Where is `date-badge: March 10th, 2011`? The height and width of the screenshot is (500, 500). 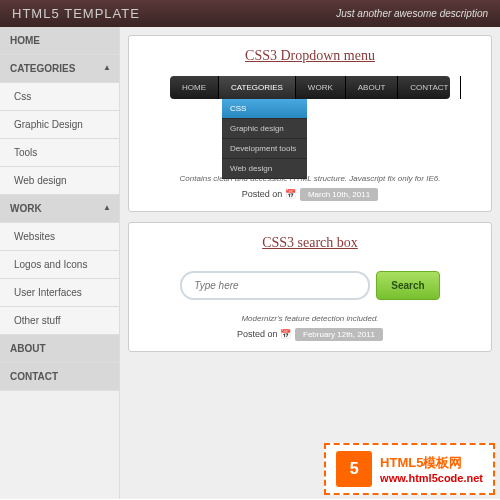 date-badge: March 10th, 2011 is located at coordinates (339, 194).